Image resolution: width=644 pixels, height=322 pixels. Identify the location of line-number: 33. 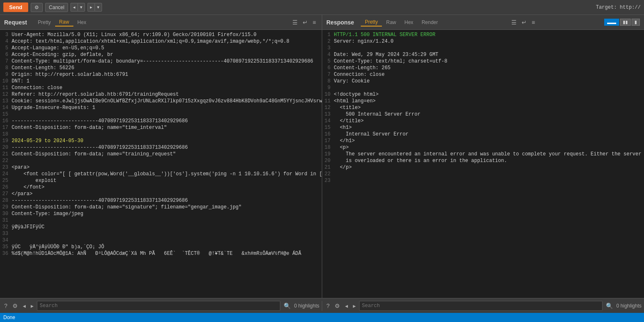
(6, 234).